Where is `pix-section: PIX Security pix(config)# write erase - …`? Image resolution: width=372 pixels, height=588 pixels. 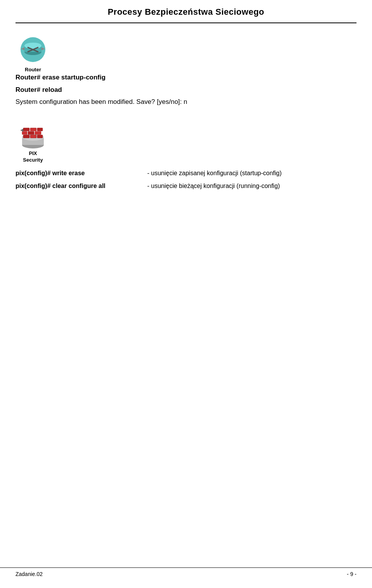 pix-section: PIX Security pix(config)# write erase - … is located at coordinates (186, 157).